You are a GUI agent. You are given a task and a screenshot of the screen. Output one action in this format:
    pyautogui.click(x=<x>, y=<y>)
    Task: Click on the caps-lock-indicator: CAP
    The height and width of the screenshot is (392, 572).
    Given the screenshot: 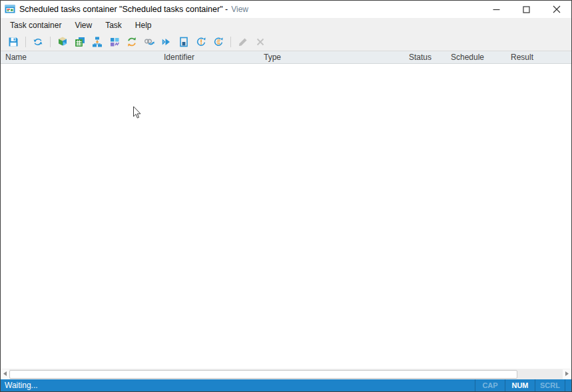 What is the action you would take?
    pyautogui.click(x=490, y=385)
    